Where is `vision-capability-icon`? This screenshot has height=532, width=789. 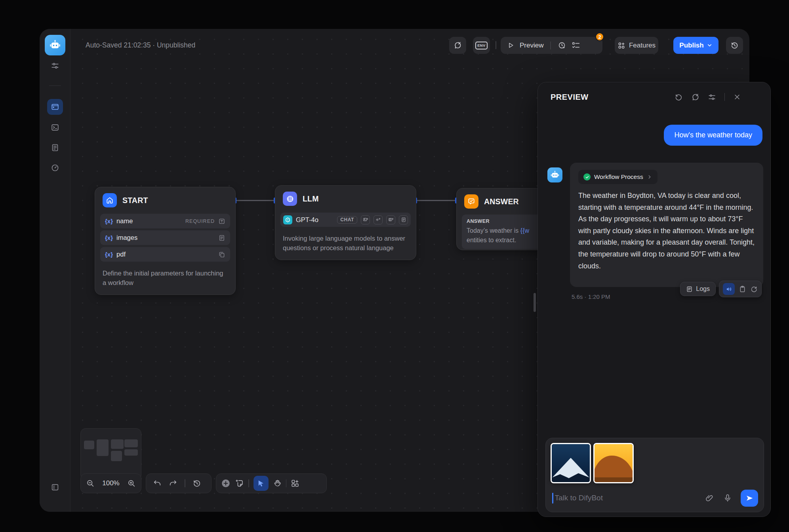 vision-capability-icon is located at coordinates (365, 220).